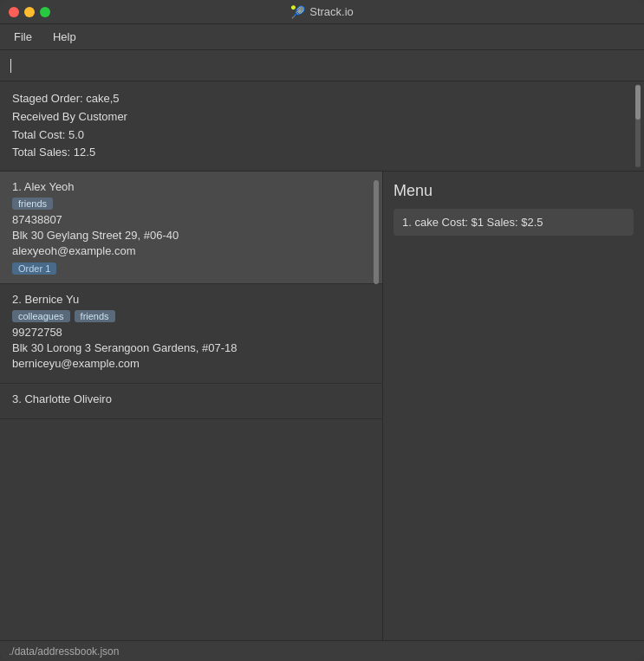 This screenshot has width=644, height=661. I want to click on left-panel-scrollbar, so click(376, 414).